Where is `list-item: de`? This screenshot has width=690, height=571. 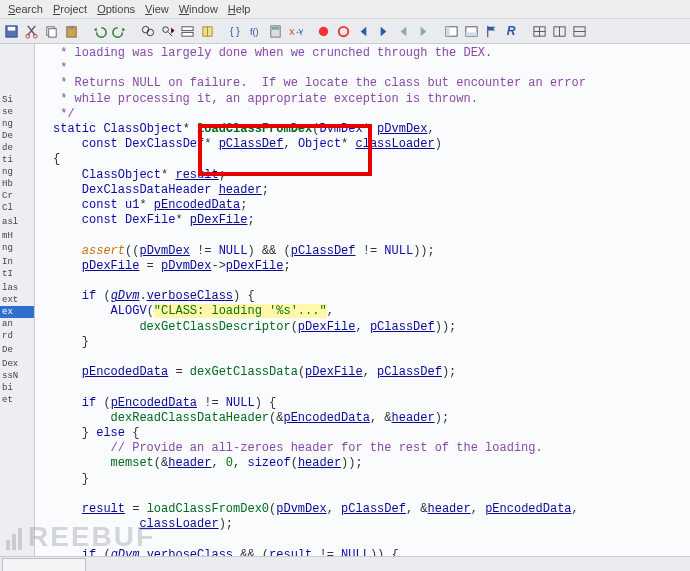
list-item: de is located at coordinates (17, 148).